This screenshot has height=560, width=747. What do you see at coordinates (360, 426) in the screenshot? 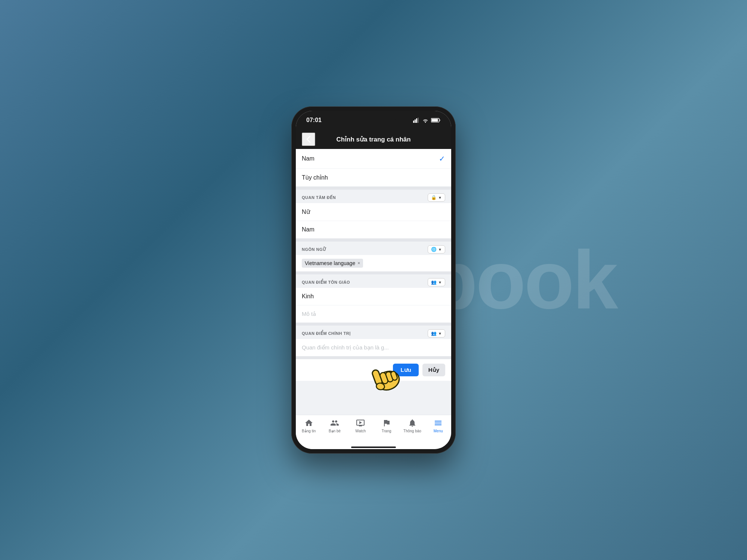
I see `nav-item-watch: Watch` at bounding box center [360, 426].